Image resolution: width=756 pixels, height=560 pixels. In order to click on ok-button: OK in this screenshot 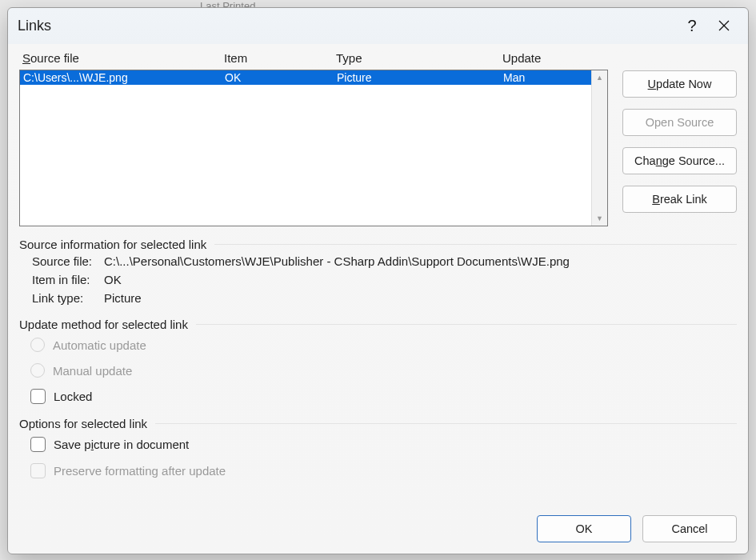, I will do `click(584, 529)`.